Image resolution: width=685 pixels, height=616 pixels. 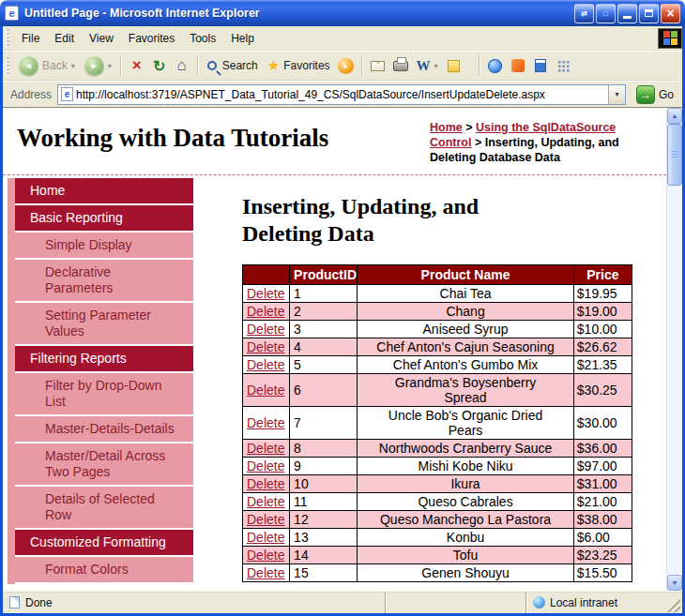 What do you see at coordinates (437, 276) in the screenshot?
I see `table-header: ProductIDProduct NamePrice` at bounding box center [437, 276].